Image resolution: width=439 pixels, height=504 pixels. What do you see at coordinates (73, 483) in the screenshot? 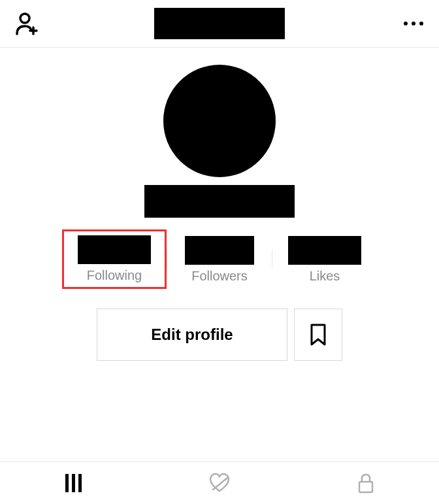
I see `tab-feed` at bounding box center [73, 483].